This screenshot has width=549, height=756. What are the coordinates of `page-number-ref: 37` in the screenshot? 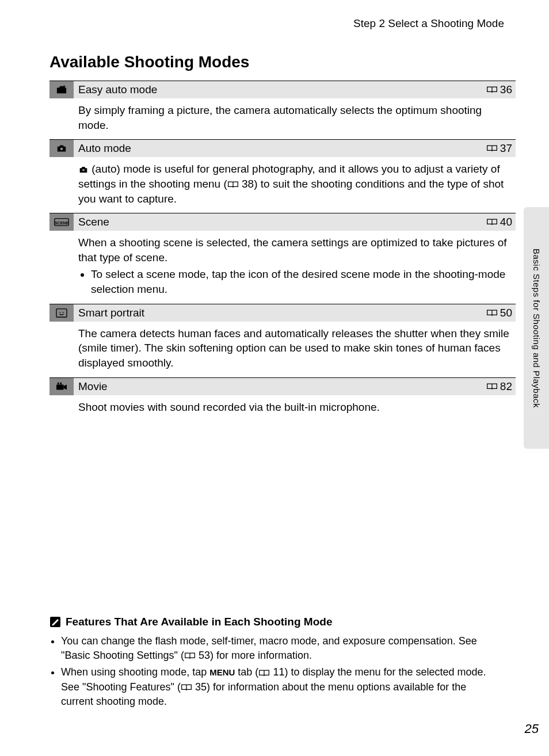 It's located at (506, 148).